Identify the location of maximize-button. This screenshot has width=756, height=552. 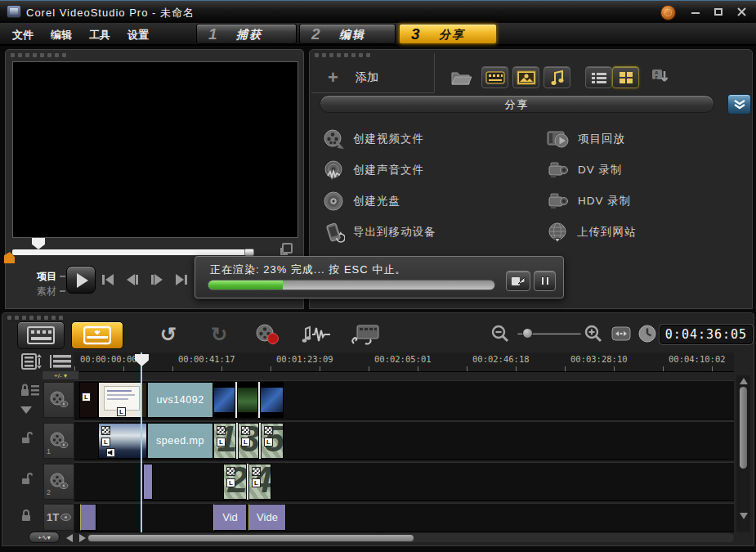
(718, 13).